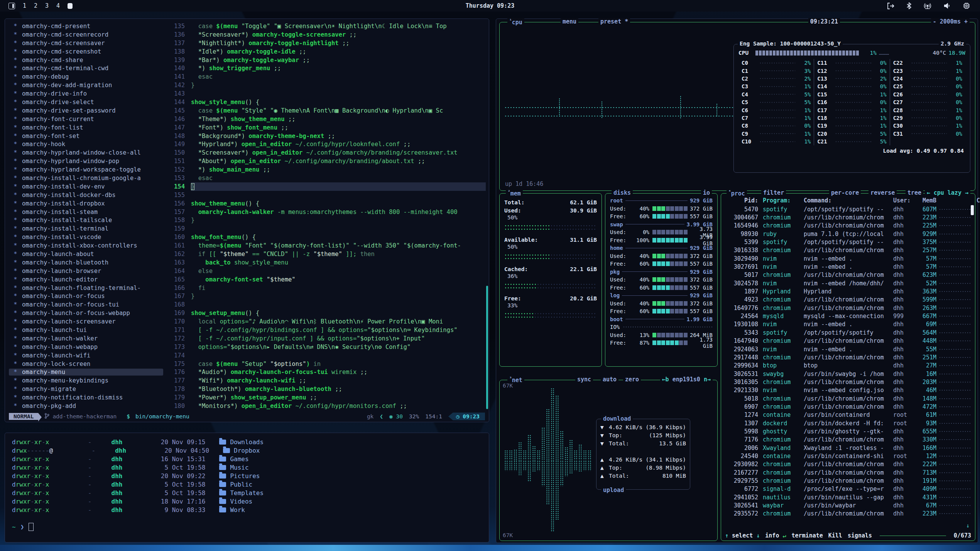 The image size is (980, 551). Describe the element at coordinates (86, 187) in the screenshot. I see `sidebar-item: *omarchy-install-dev-env` at that location.